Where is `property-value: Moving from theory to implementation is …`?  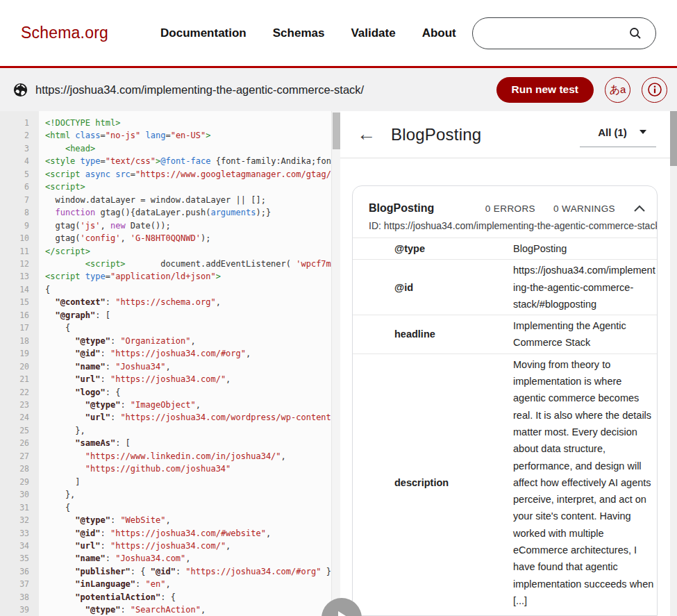
property-value: Moving from theory to implementation is … is located at coordinates (585, 483).